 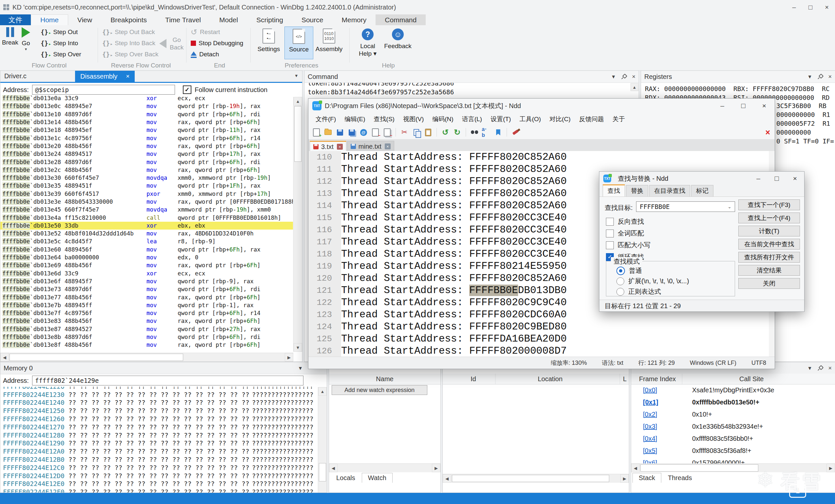 I want to click on menu-item: 关于, so click(x=619, y=119).